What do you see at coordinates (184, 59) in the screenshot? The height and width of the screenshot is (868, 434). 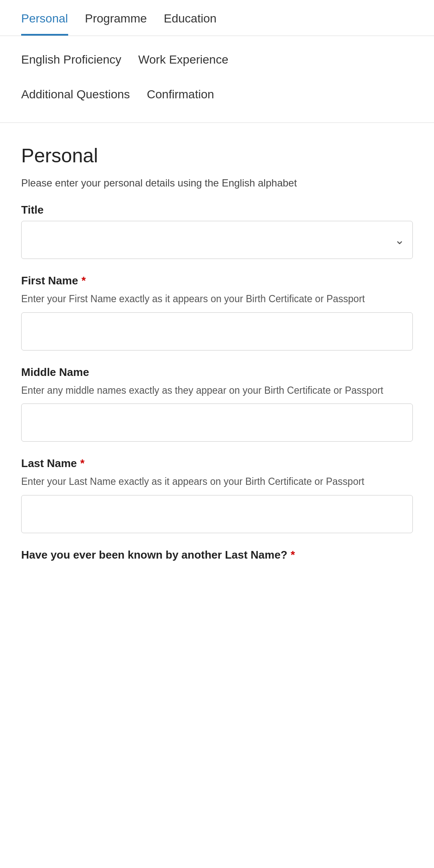 I see `tab-work-experience-label: Work Experience` at bounding box center [184, 59].